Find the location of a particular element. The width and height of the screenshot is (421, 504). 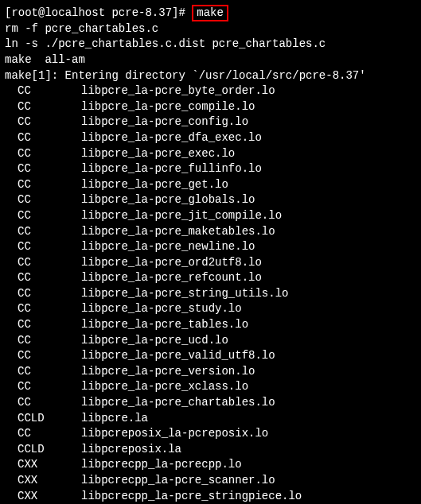

compile-file: libpcrecpp_la-pcre_stringpiece.lo is located at coordinates (191, 496).